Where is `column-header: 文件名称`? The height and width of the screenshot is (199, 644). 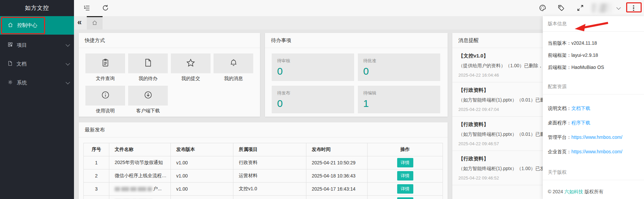 column-header: 文件名称 is located at coordinates (140, 150).